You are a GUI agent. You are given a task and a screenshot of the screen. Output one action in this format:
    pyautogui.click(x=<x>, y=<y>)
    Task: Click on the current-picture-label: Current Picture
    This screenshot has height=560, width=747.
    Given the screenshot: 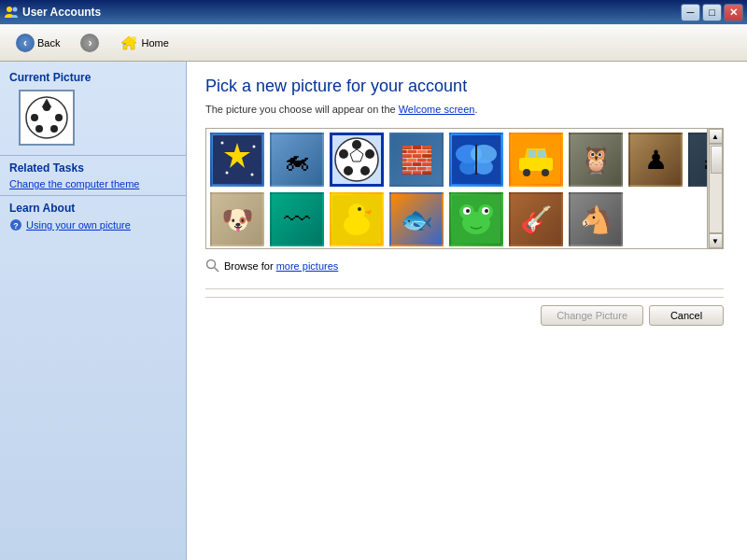 What is the action you would take?
    pyautogui.click(x=93, y=77)
    